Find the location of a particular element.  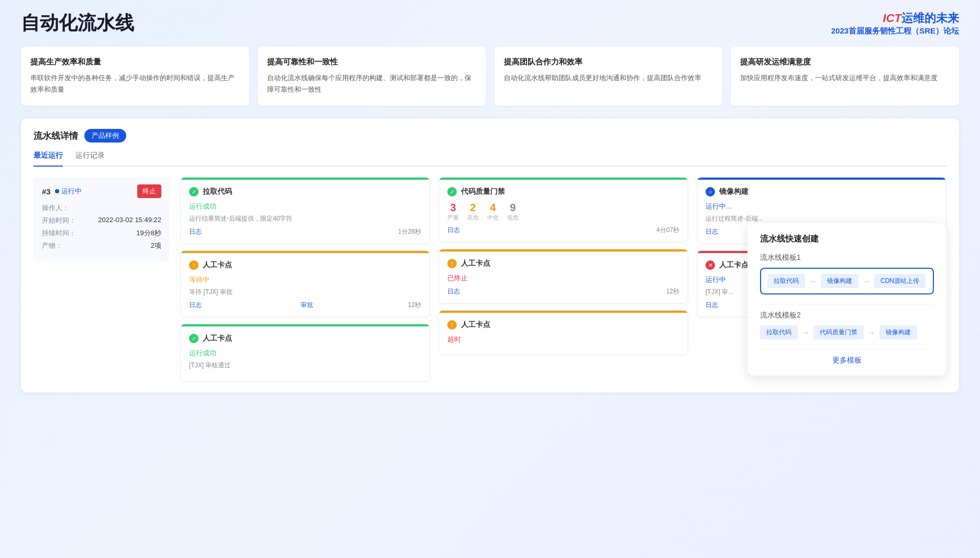

product-value: 2项 is located at coordinates (156, 246).